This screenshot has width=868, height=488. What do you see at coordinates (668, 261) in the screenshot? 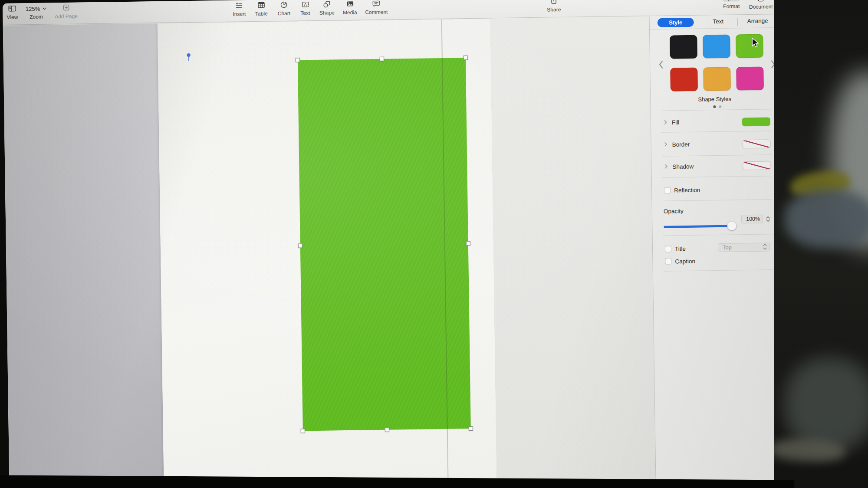
I see `caption-checkbox` at bounding box center [668, 261].